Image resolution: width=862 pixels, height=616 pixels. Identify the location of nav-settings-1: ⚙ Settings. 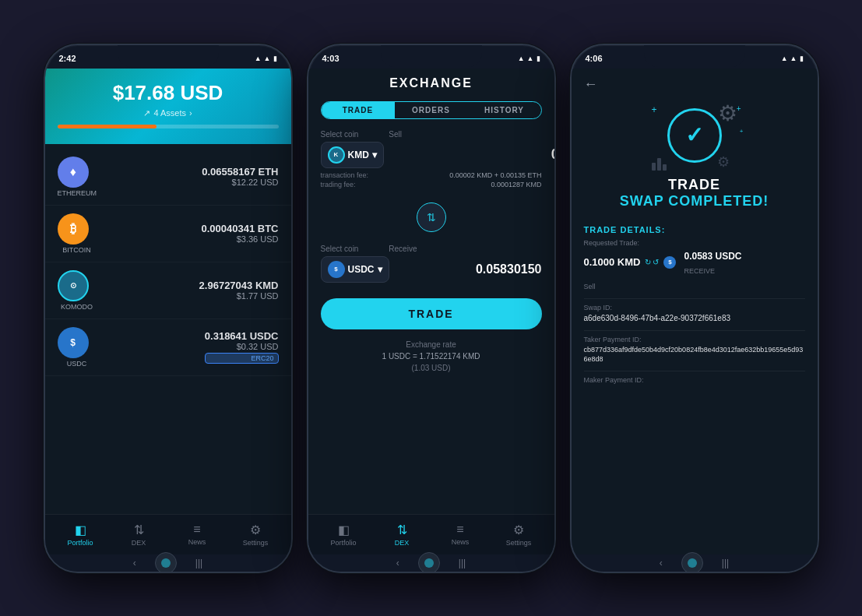
(255, 534).